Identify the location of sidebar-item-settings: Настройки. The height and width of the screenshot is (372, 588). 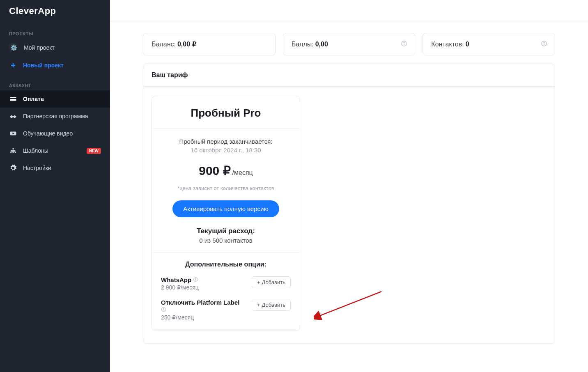
(55, 168).